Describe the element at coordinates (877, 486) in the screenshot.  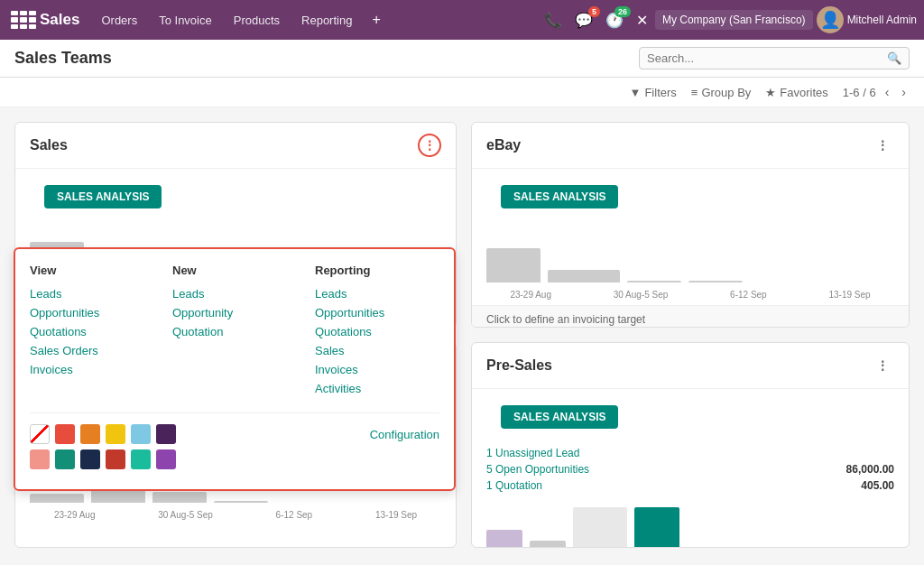
I see `quotation-value: 405.00` at that location.